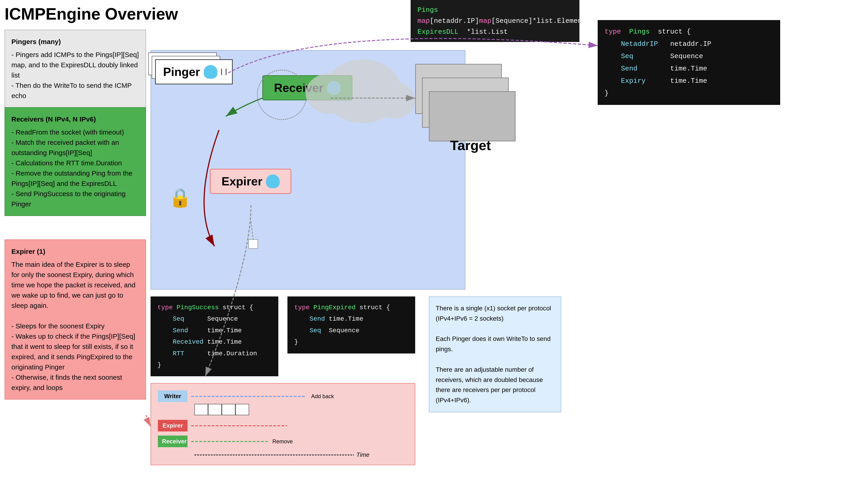  What do you see at coordinates (283, 396) in the screenshot?
I see `dll-writer-row: Writer Add back` at bounding box center [283, 396].